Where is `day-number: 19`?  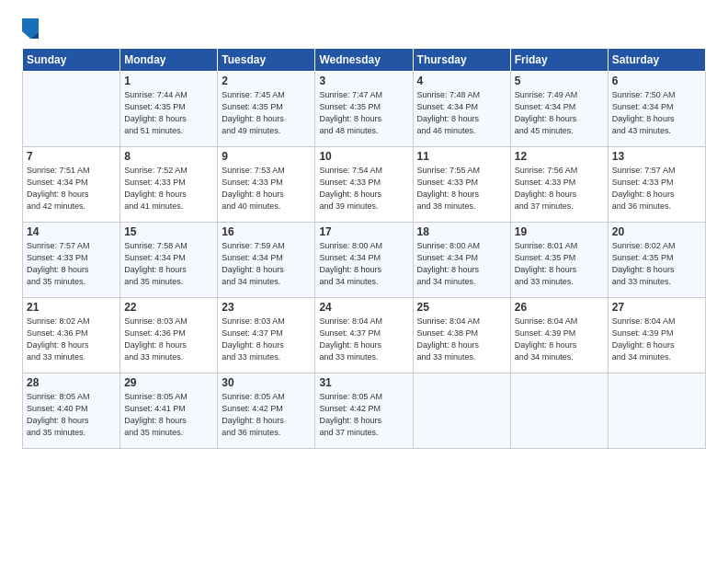
day-number: 19 is located at coordinates (559, 232).